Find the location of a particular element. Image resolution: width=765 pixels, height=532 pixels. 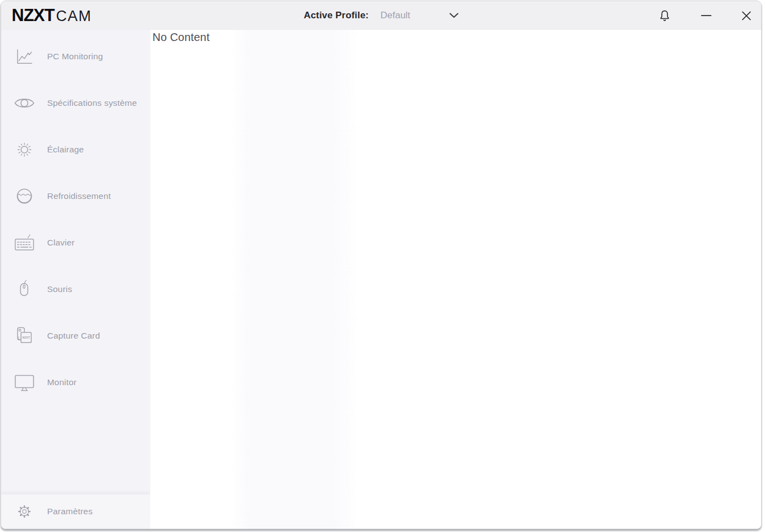

liquid-cooler-icon is located at coordinates (24, 196).